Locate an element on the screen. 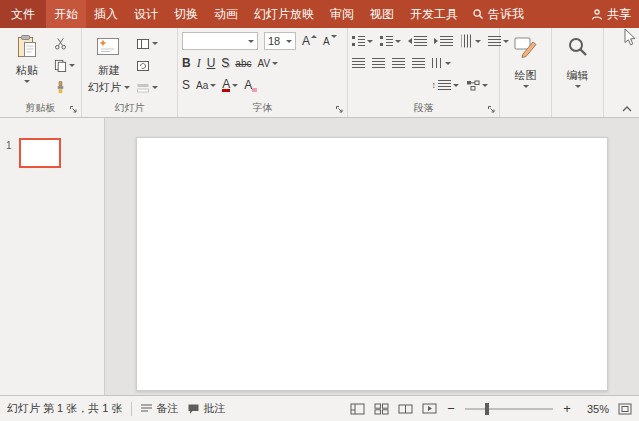 This screenshot has width=639, height=421. notes-label: 备注 is located at coordinates (168, 408).